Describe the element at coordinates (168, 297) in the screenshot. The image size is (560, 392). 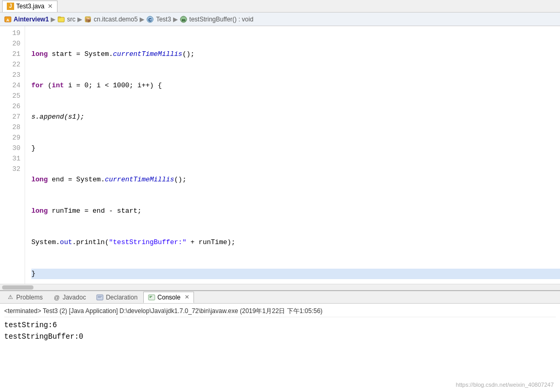
I see `tab-console: Console ✕` at that location.